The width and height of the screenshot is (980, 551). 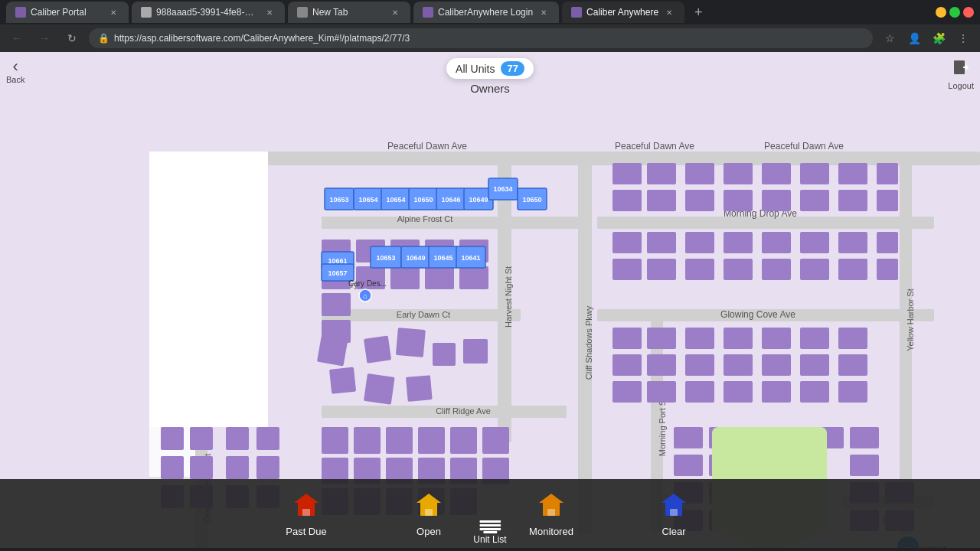 I want to click on tab-caliber-login: CaliberAnywhere Login ✕, so click(x=486, y=12).